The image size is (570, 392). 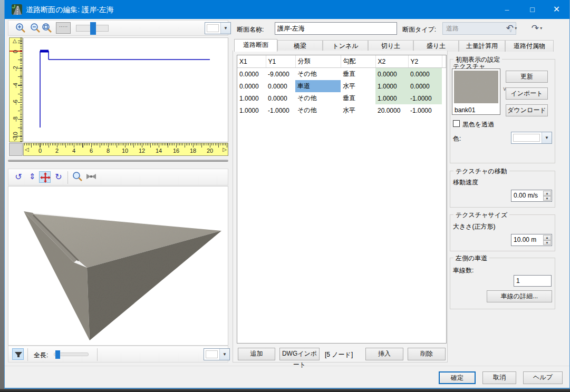 I want to click on ruler-corner, so click(x=16, y=150).